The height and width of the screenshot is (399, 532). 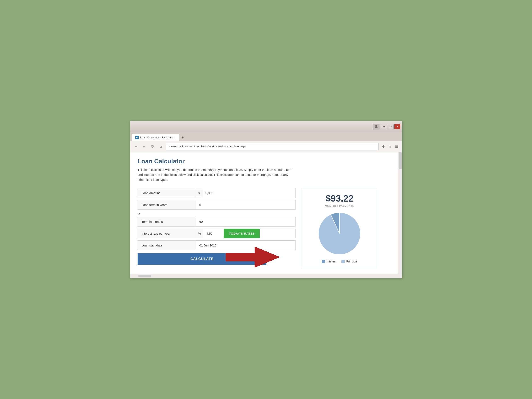 What do you see at coordinates (390, 146) in the screenshot?
I see `bookmark-button: ☆` at bounding box center [390, 146].